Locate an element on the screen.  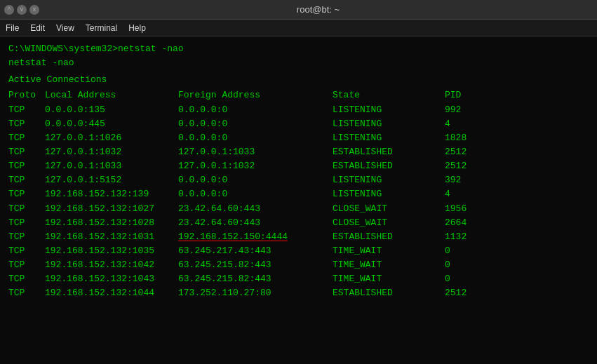
menu-help: Help is located at coordinates (137, 28).